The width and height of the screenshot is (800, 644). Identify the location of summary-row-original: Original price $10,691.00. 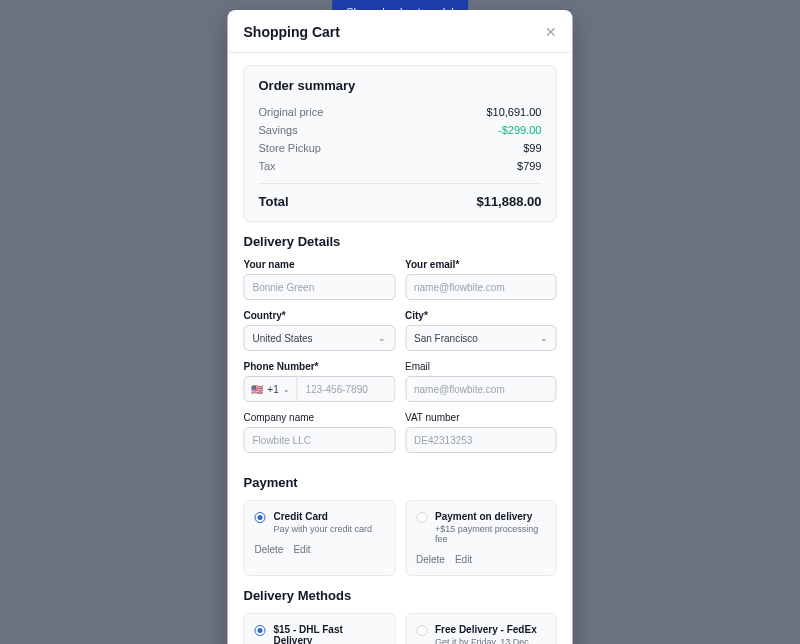
(400, 112).